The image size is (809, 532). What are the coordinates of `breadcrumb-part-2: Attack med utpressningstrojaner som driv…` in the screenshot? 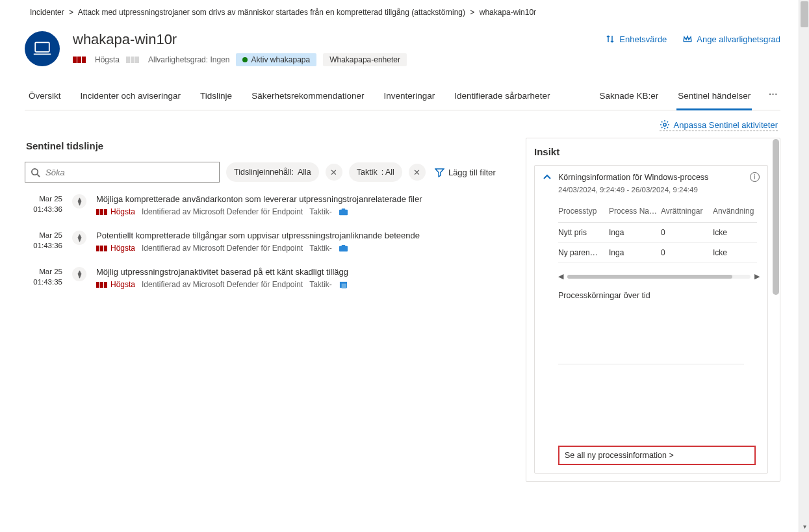 It's located at (272, 12).